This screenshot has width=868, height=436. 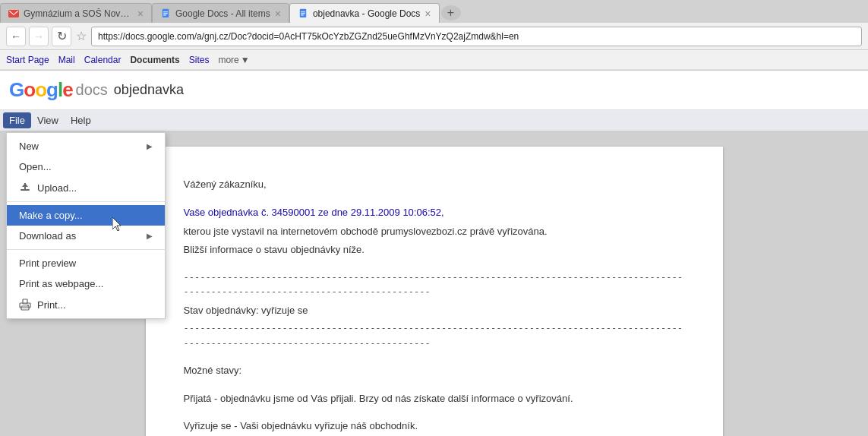 I want to click on bookmark-mail: Mail, so click(x=67, y=60).